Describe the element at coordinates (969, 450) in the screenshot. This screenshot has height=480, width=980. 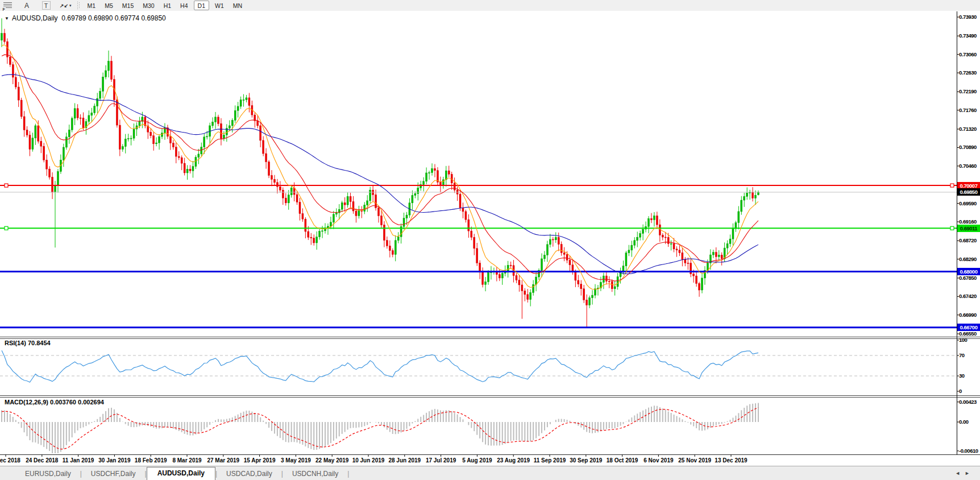
I see `macd-axis-tick: -0.00610` at that location.